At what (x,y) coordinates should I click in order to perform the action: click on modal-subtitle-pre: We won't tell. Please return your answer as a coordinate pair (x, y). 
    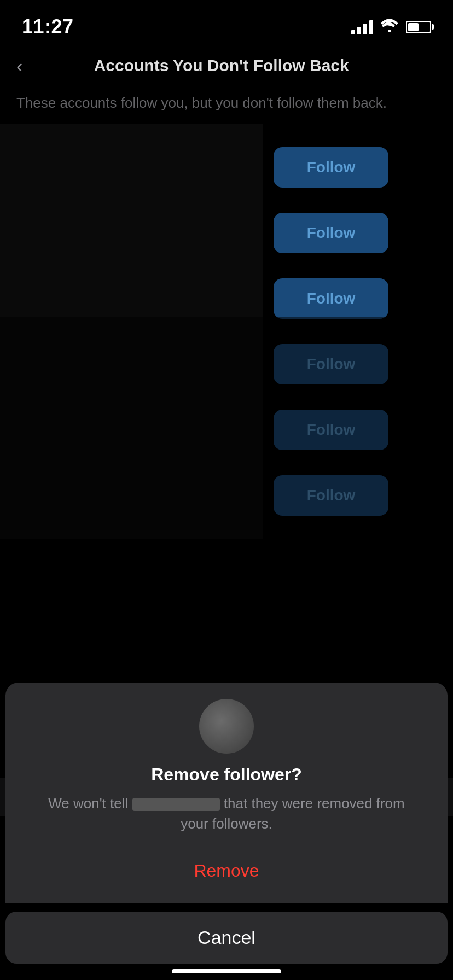
    Looking at the image, I should click on (90, 803).